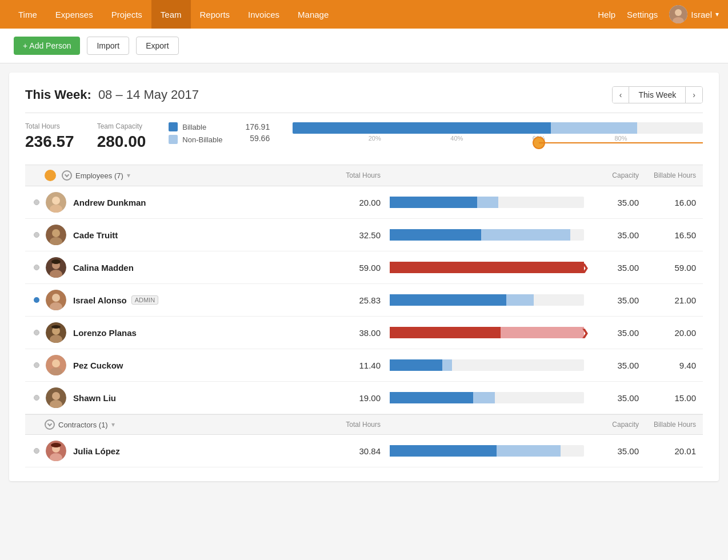 Image resolution: width=728 pixels, height=560 pixels. What do you see at coordinates (585, 333) in the screenshot?
I see `overflow-icon: ❯` at bounding box center [585, 333].